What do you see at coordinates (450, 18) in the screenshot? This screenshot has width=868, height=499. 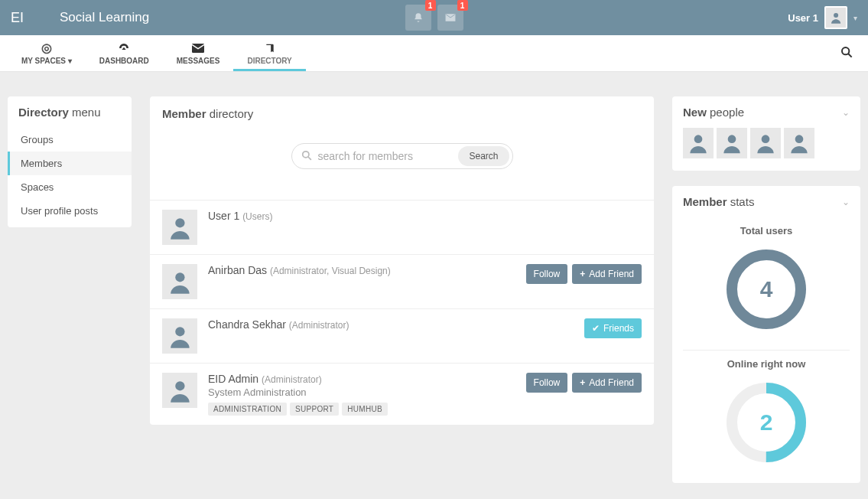 I see `messages-button: 1` at bounding box center [450, 18].